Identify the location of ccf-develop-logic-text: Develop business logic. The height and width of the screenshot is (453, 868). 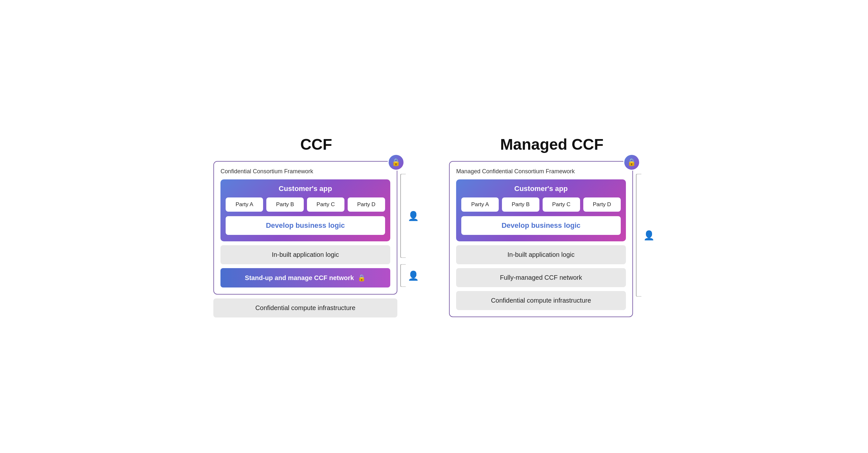
(305, 225).